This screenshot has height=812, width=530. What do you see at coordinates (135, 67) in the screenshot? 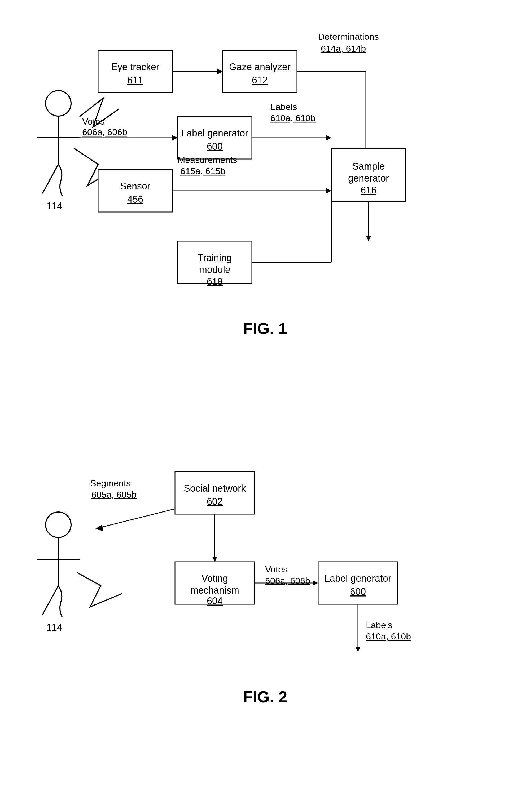
I see `eye-tracker-label: Eye tracker` at bounding box center [135, 67].